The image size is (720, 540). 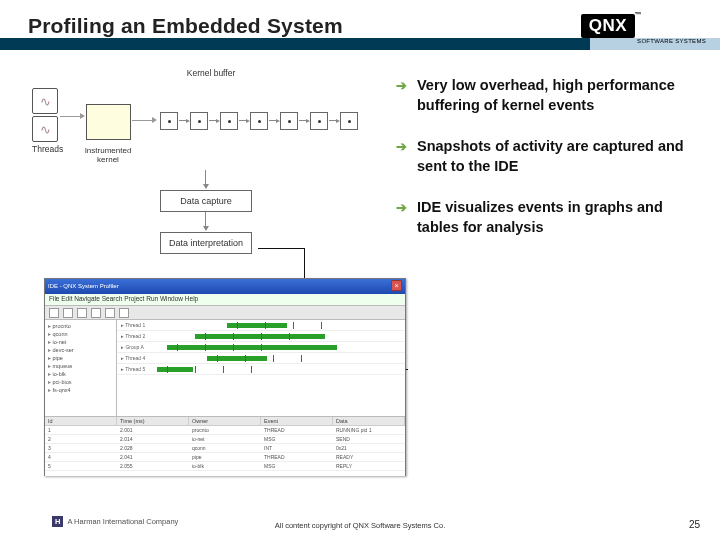 I want to click on tree-item: fs-qnx4, so click(x=80, y=390).